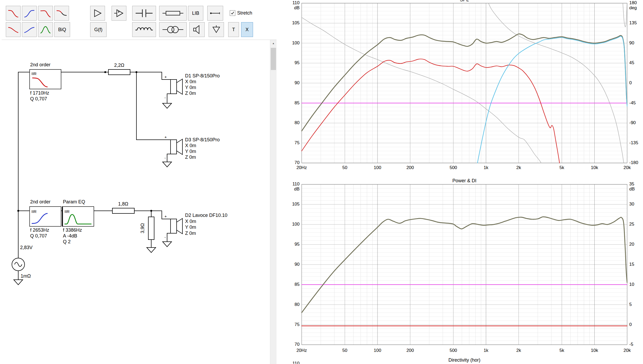  What do you see at coordinates (632, 224) in the screenshot?
I see `svg-text: 25` at bounding box center [632, 224].